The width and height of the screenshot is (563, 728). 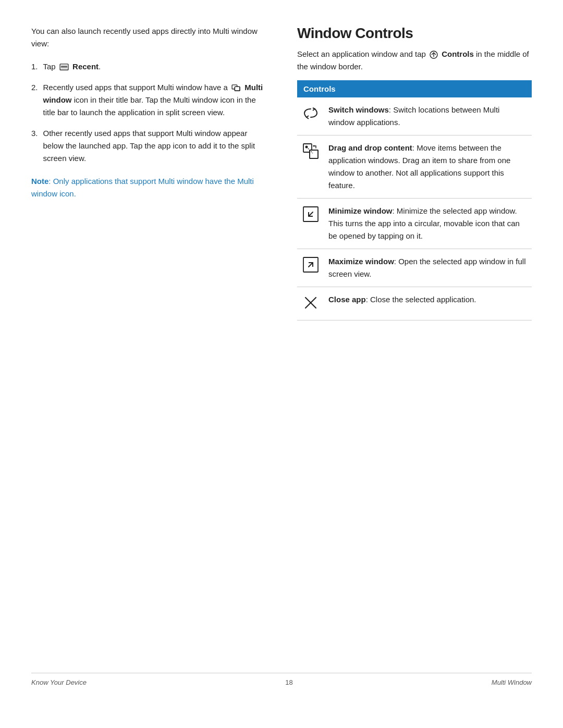 What do you see at coordinates (434, 55) in the screenshot?
I see `controls-tap-icon` at bounding box center [434, 55].